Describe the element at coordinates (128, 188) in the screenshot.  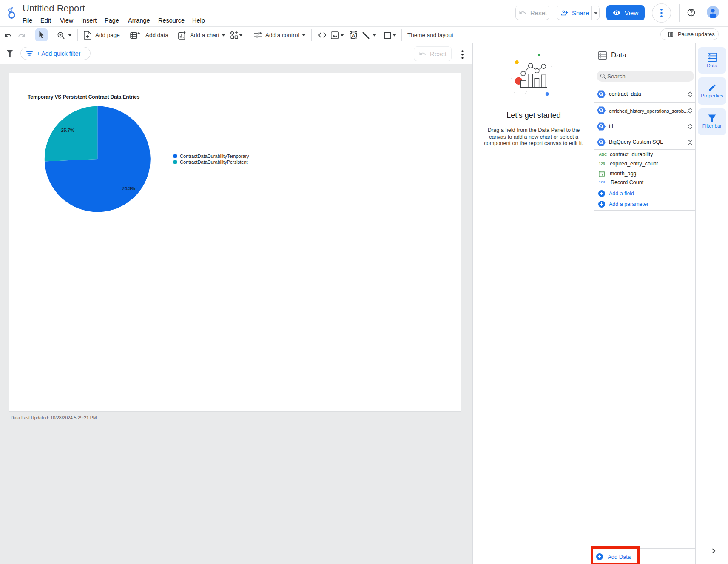
I see `svg-text: 74.3%` at that location.